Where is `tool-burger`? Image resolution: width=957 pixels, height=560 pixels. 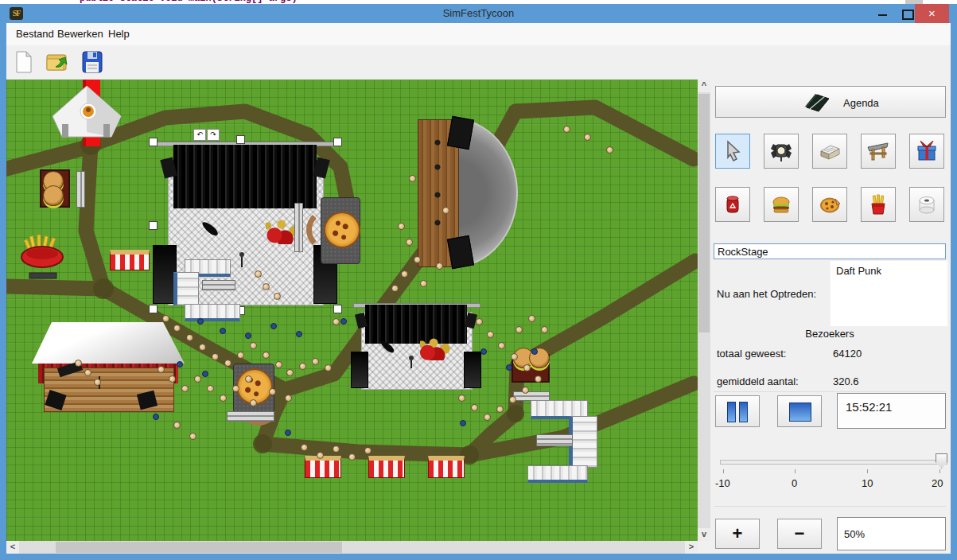
tool-burger is located at coordinates (781, 204).